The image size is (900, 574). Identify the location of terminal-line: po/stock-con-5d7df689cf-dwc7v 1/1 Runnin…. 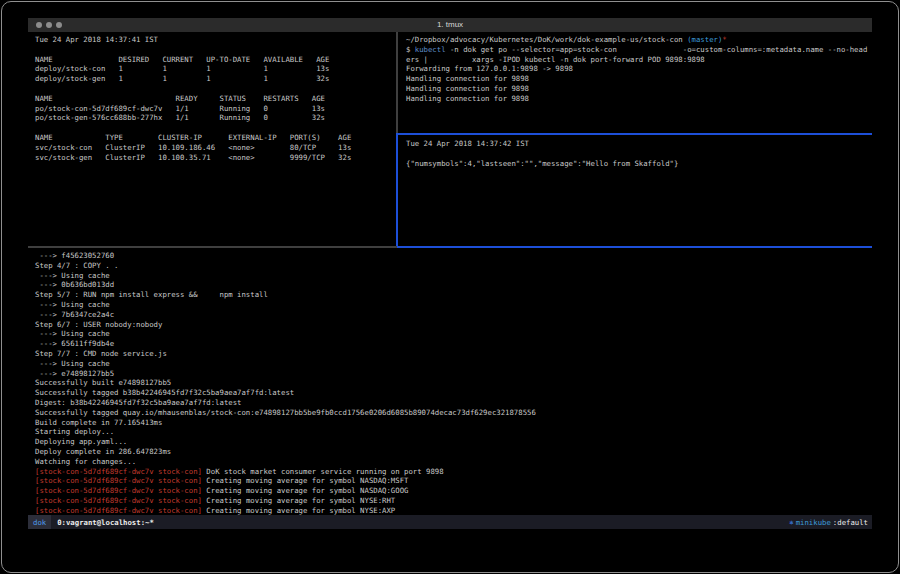
(215, 109).